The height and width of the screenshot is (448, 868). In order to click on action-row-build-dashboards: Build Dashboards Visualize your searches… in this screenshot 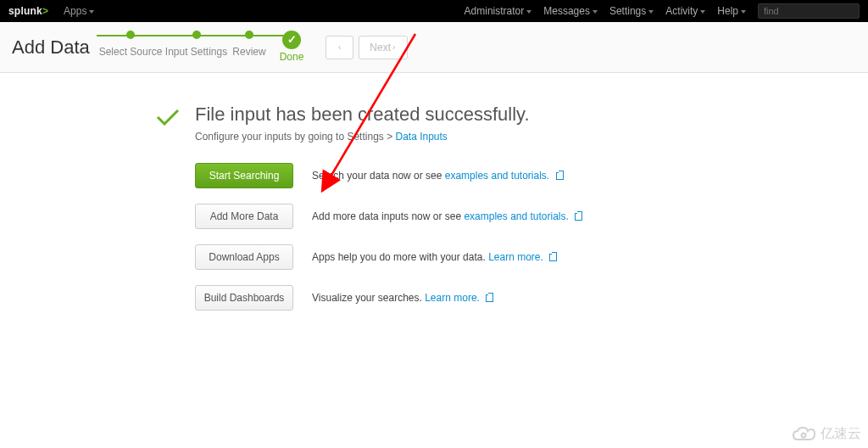, I will do `click(531, 298)`.